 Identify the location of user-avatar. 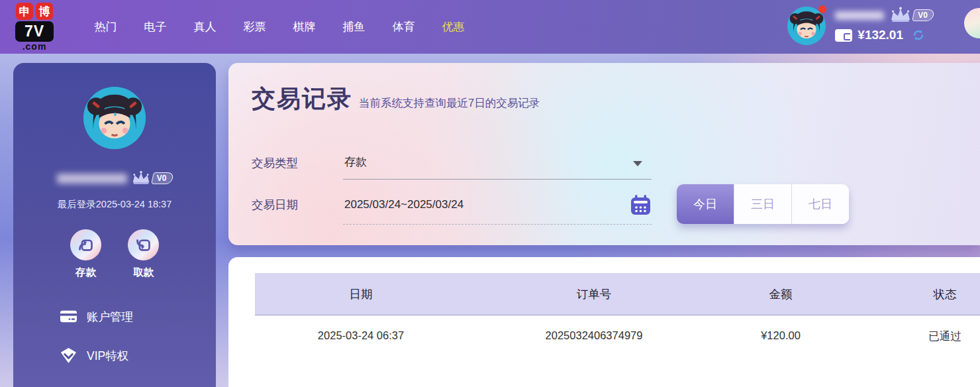
(807, 26).